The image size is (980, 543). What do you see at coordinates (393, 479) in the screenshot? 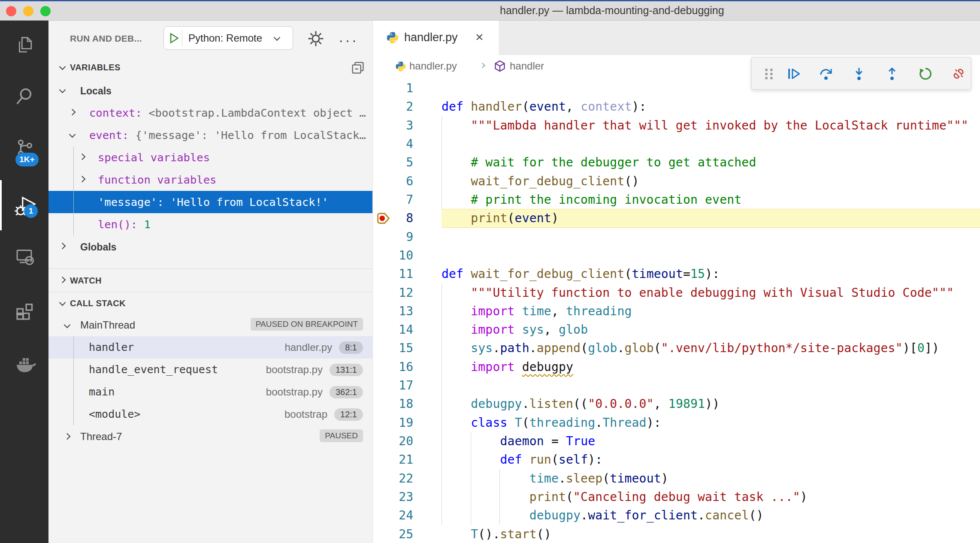
I see `line-number: 22` at bounding box center [393, 479].